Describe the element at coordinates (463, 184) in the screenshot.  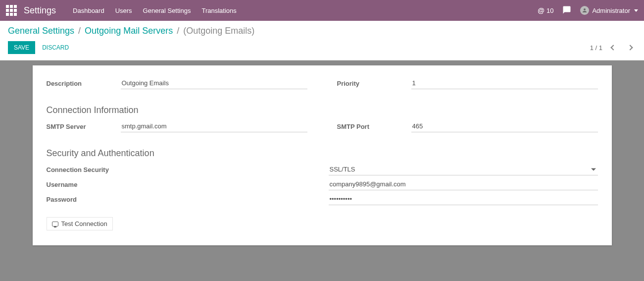
I see `username-input` at that location.